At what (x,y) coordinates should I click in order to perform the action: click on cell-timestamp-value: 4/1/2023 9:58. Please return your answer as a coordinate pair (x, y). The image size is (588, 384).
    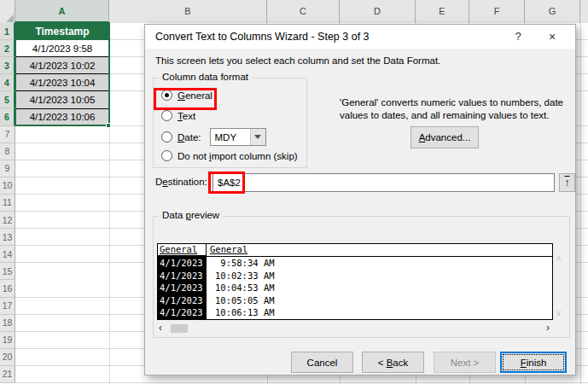
    Looking at the image, I should click on (62, 49).